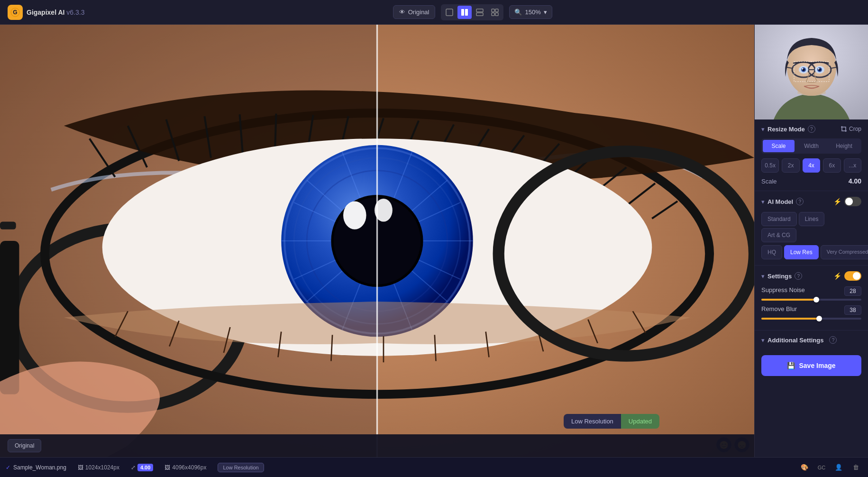 This screenshot has height=477, width=868. What do you see at coordinates (812, 227) in the screenshot?
I see `ai-model-row1: Standard Lines Art & CG` at bounding box center [812, 227].